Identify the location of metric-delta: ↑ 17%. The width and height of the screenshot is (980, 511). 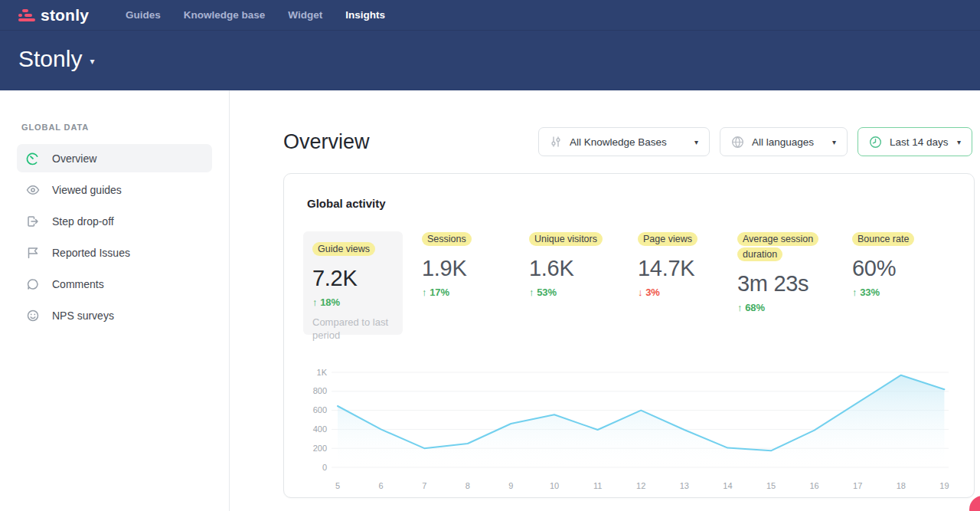
(447, 293).